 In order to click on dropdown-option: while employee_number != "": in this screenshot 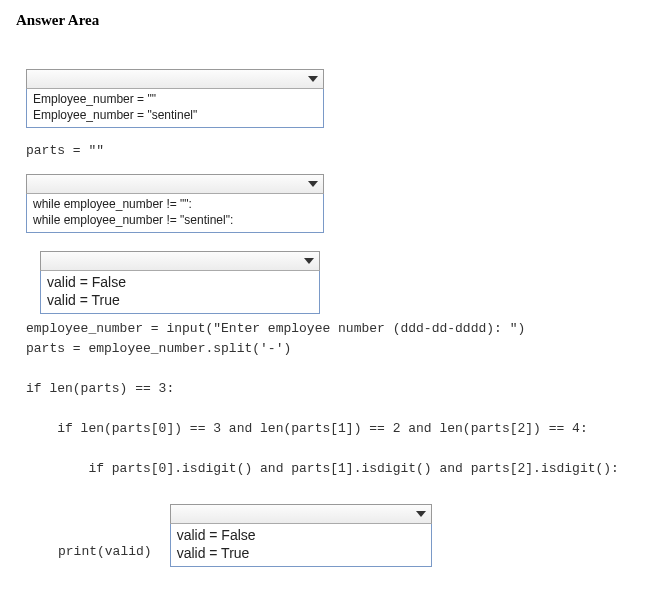, I will do `click(175, 204)`.